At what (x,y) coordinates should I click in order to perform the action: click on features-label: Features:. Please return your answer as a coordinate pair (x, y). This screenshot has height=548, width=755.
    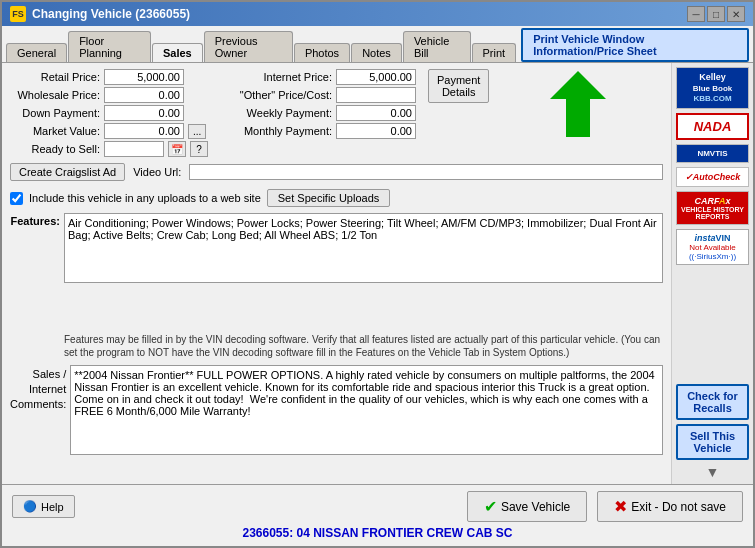
    Looking at the image, I should click on (35, 270).